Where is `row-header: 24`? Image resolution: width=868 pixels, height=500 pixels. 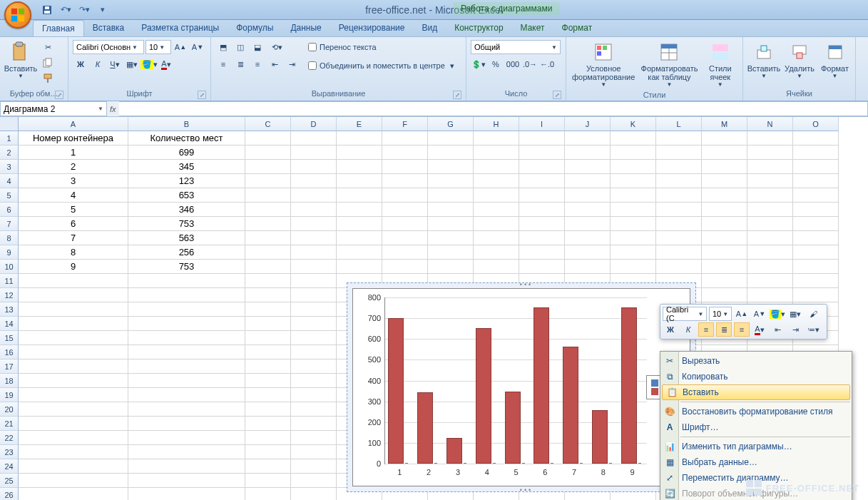 row-header: 24 is located at coordinates (9, 466).